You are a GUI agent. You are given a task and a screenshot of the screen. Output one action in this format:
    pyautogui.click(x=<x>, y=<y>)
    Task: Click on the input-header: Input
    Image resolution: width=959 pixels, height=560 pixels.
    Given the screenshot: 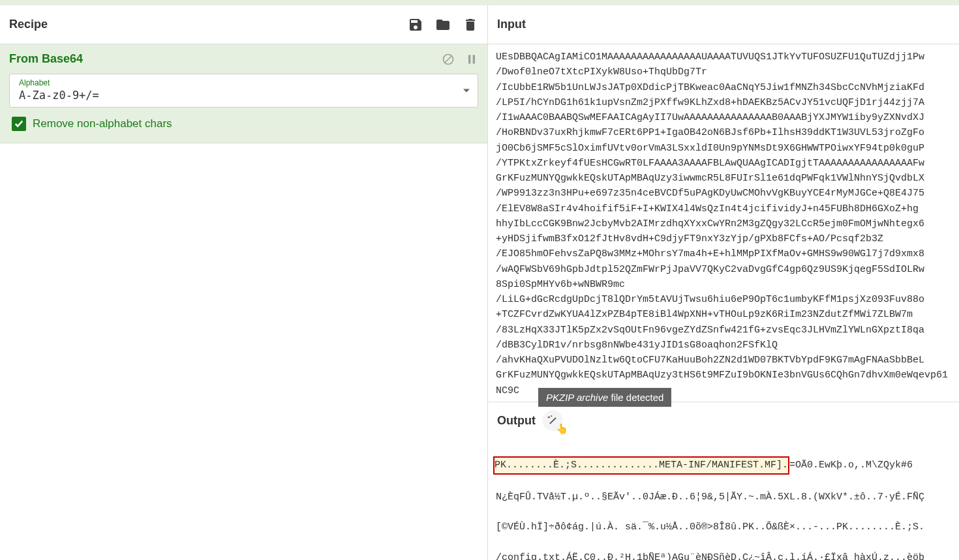 What is the action you would take?
    pyautogui.click(x=723, y=25)
    